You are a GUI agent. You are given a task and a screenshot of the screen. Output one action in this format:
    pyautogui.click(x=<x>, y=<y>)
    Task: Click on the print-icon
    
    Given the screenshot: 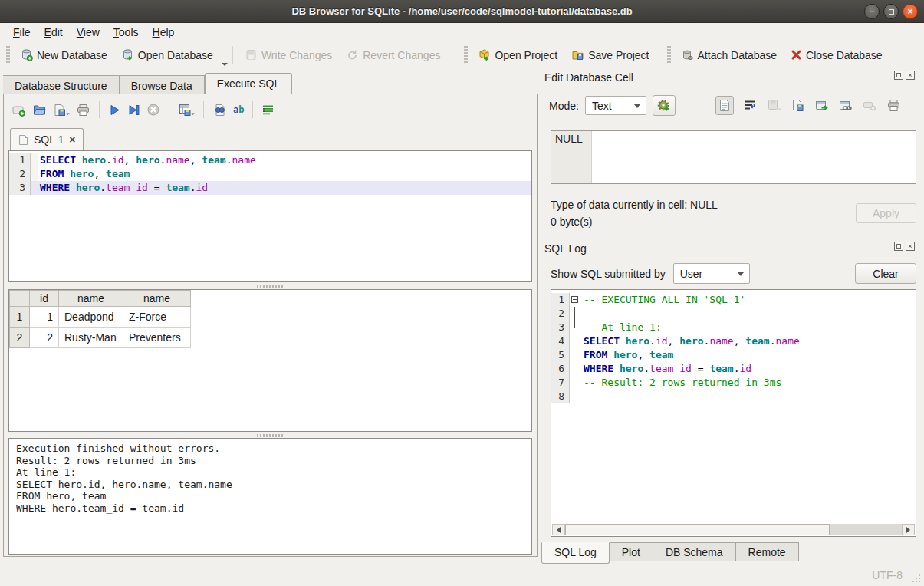 What is the action you would take?
    pyautogui.click(x=83, y=110)
    